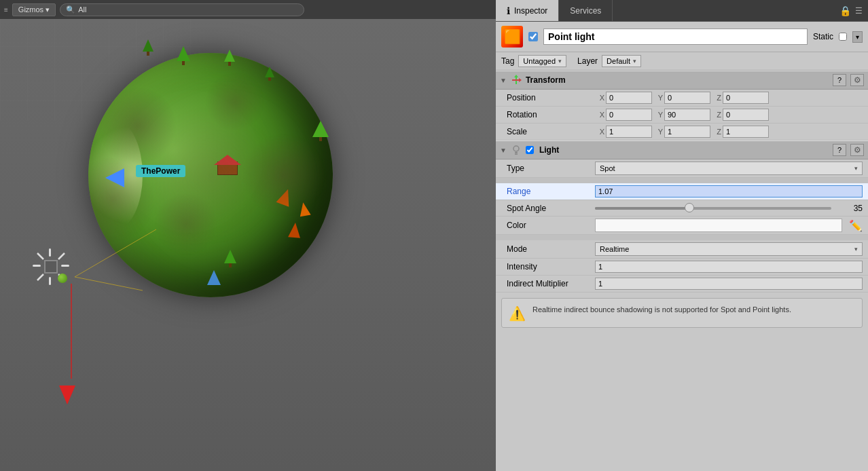 This screenshot has height=471, width=868. What do you see at coordinates (858, 11) in the screenshot?
I see `menu-icon: ☰` at bounding box center [858, 11].